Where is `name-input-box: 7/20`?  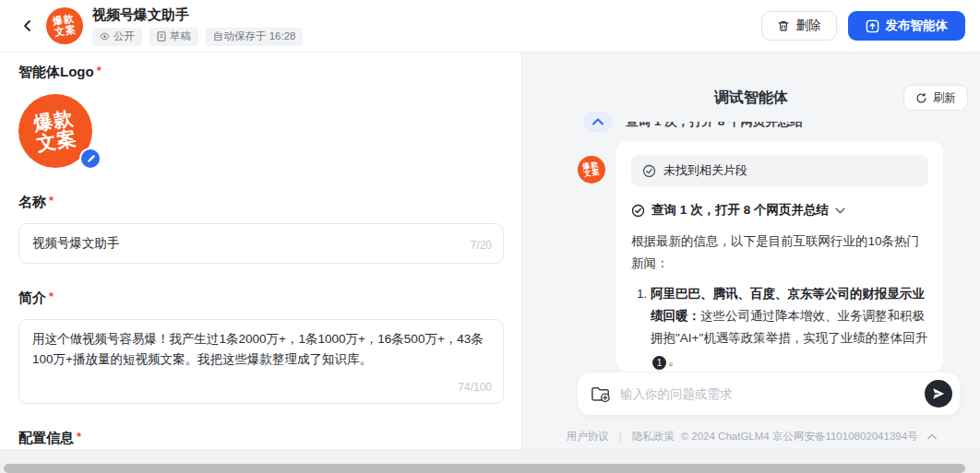
name-input-box: 7/20 is located at coordinates (261, 243).